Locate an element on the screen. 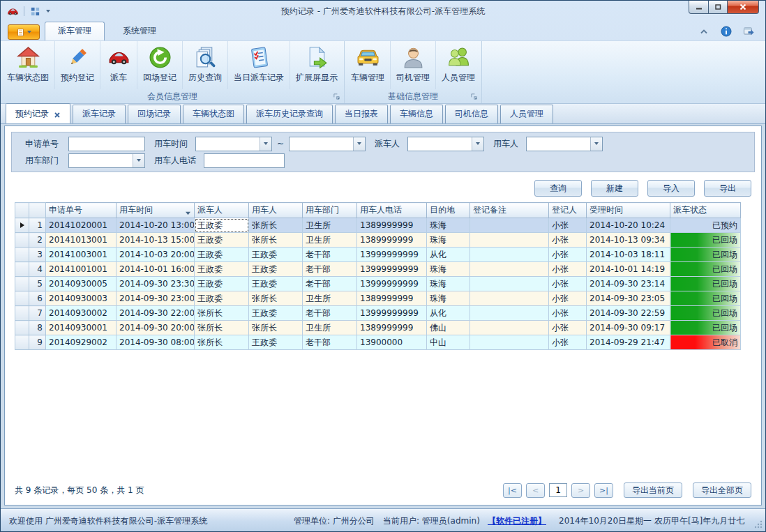 This screenshot has width=766, height=532. document-tab: 回场记录 is located at coordinates (154, 114).